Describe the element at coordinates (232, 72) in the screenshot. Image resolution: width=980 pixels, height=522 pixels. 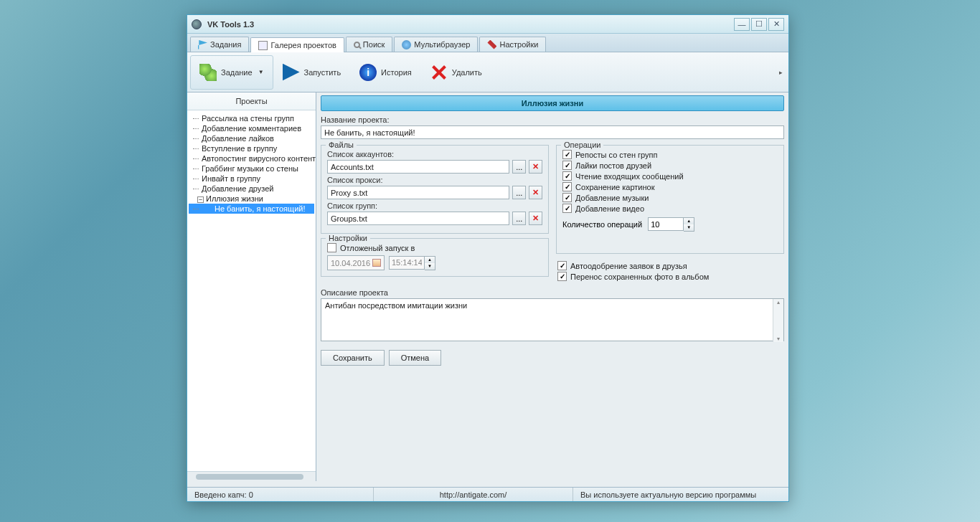
I see `task-button: Задание ▼` at that location.